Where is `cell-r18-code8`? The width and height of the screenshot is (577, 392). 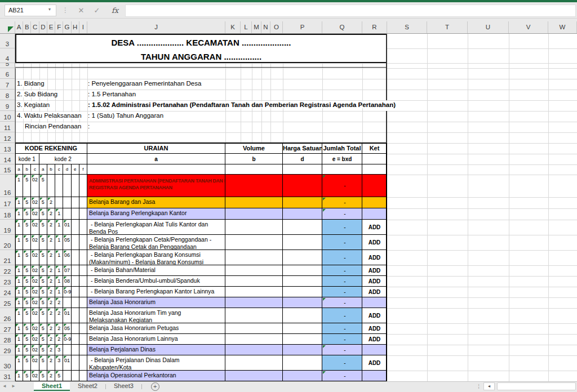
cell-r18-code8 is located at coordinates (76, 214).